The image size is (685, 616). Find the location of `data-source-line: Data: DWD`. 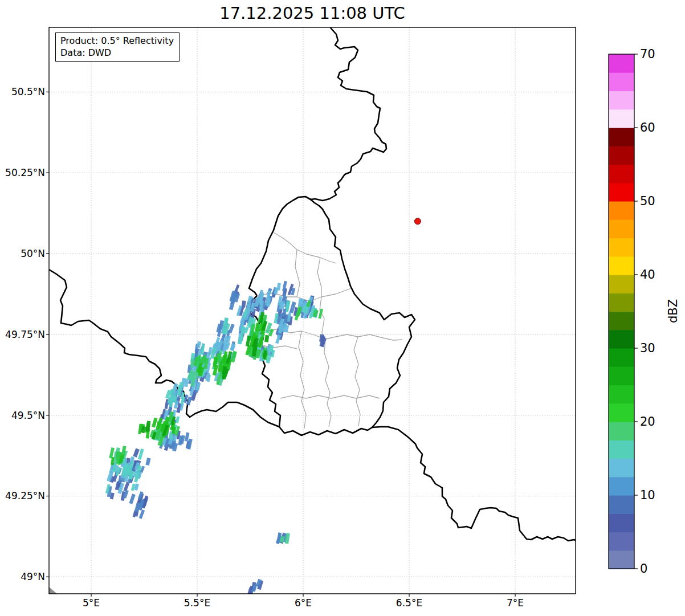

data-source-line: Data: DWD is located at coordinates (117, 52).